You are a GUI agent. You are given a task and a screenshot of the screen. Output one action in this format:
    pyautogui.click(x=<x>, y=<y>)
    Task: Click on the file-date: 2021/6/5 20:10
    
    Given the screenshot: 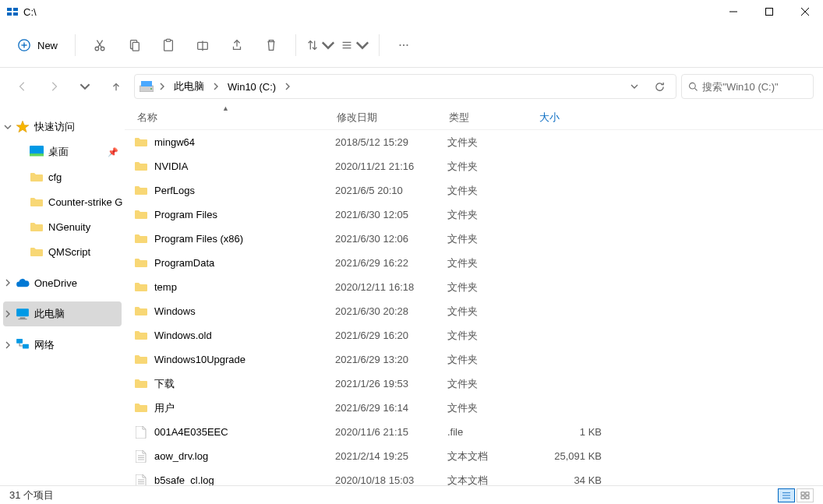 What is the action you would take?
    pyautogui.click(x=391, y=190)
    